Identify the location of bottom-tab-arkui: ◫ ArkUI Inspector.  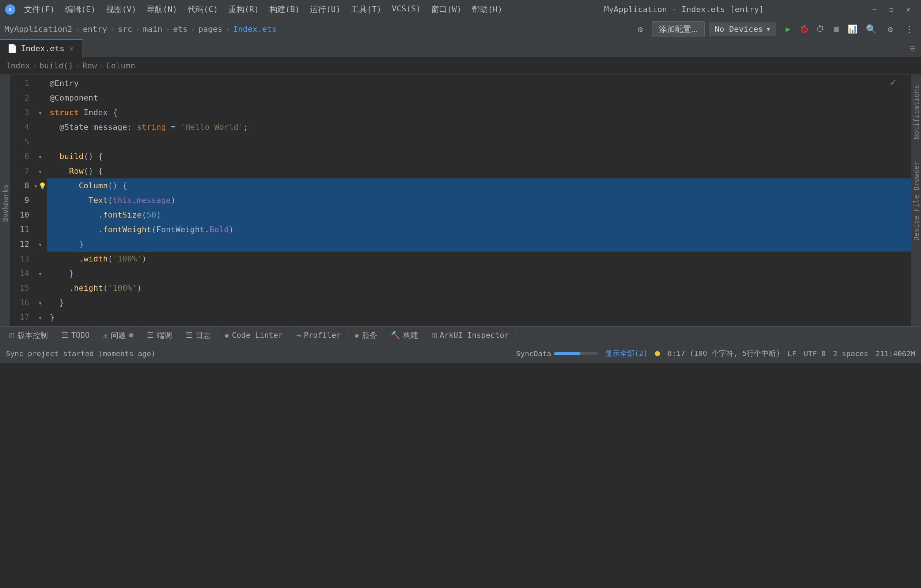
(470, 335).